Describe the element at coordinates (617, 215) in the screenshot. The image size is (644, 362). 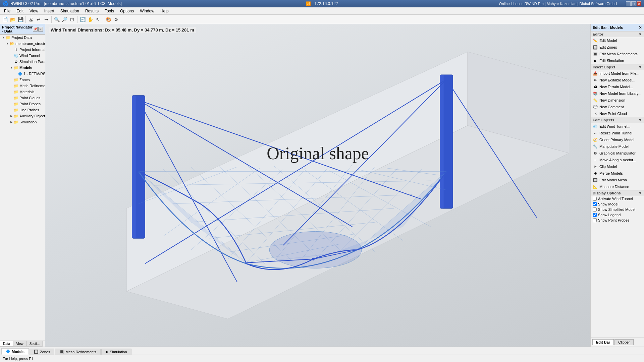
I see `show-legend-check: Show Legend` at that location.